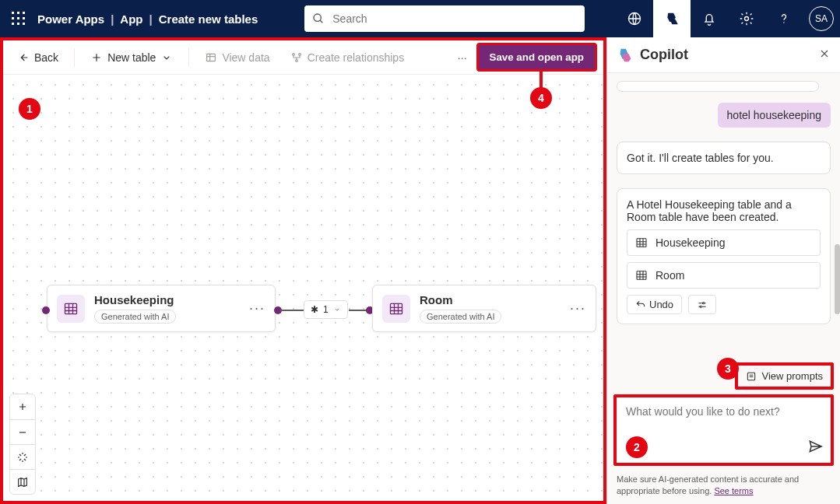  I want to click on callout-4: 4, so click(541, 98).